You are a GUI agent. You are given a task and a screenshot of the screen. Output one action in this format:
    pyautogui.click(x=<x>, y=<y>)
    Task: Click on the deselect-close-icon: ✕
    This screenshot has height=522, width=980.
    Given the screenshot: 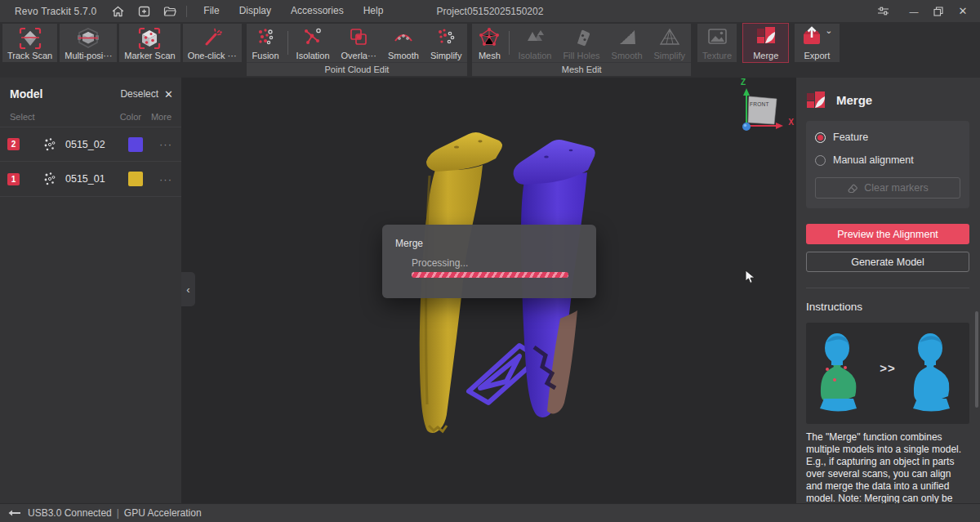 What is the action you would take?
    pyautogui.click(x=168, y=95)
    